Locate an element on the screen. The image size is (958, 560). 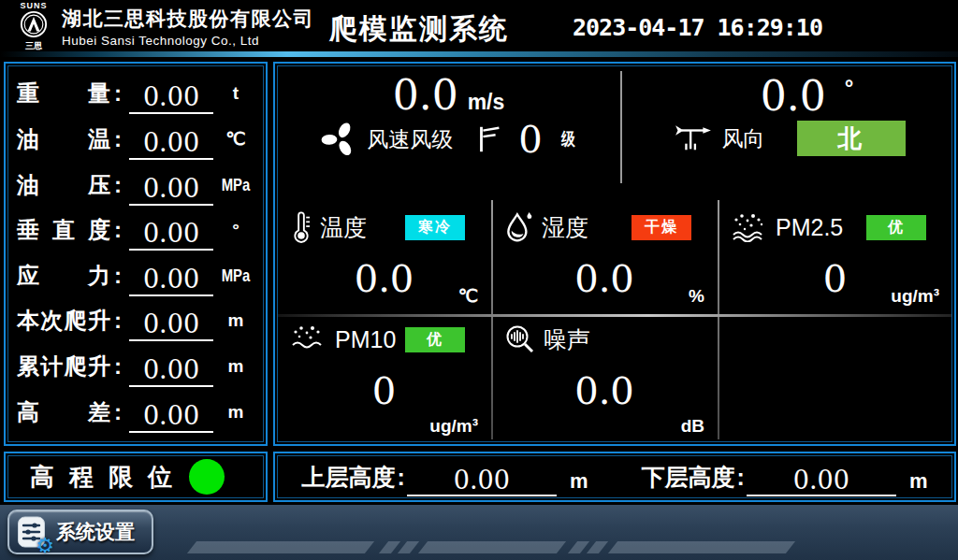
wind-level-flag-icon is located at coordinates (489, 139).